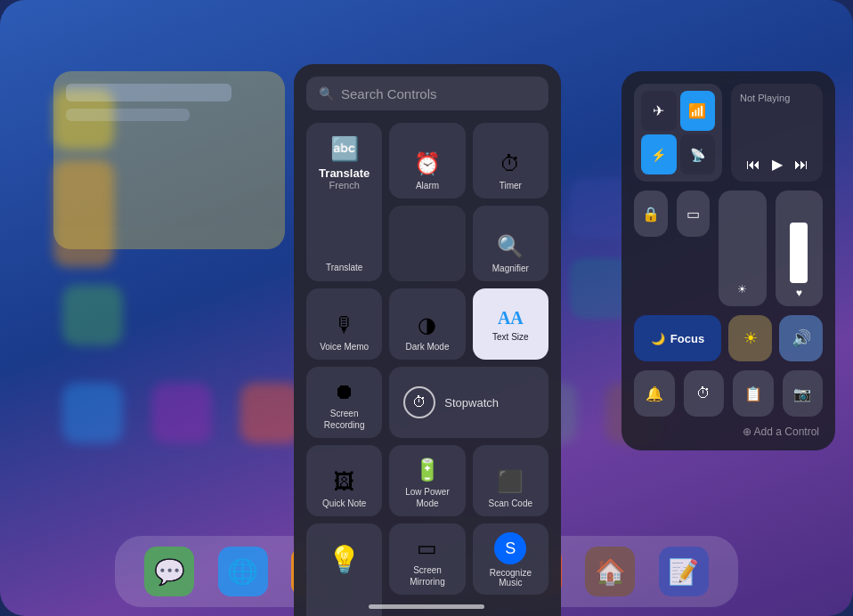 This screenshot has height=616, width=853. Describe the element at coordinates (344, 202) in the screenshot. I see `ctrl-translate: 🔤 Translate French Translate` at that location.